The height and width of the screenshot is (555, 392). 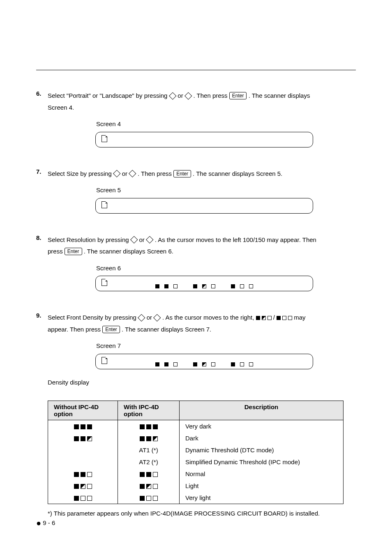 What do you see at coordinates (196, 426) in the screenshot?
I see `table-row: Very dark` at bounding box center [196, 426].